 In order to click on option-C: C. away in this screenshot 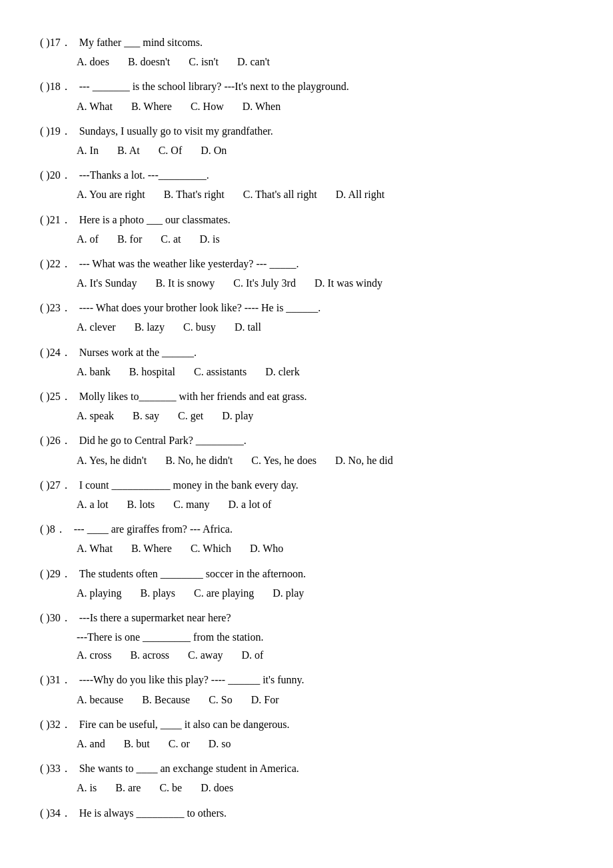, I will do `click(205, 655)`.